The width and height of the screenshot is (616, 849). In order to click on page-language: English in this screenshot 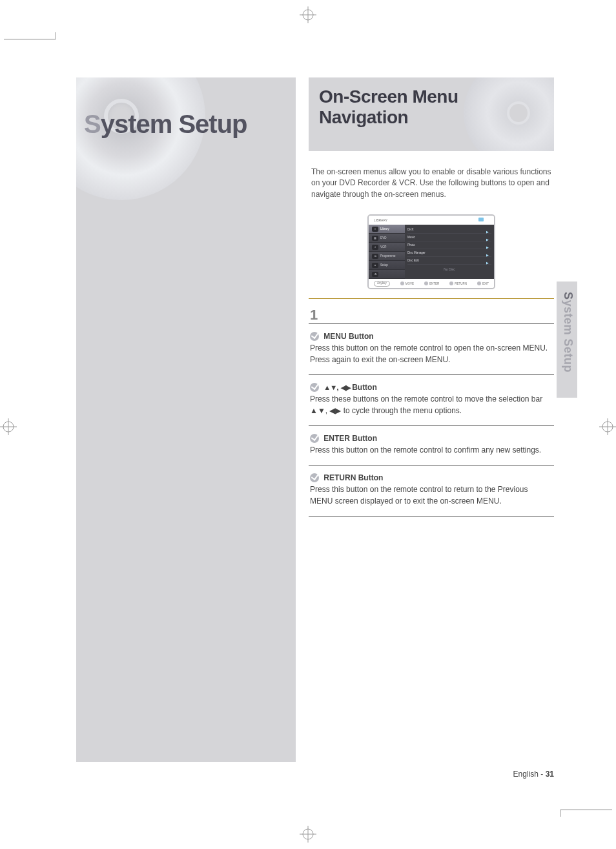, I will do `click(526, 774)`.